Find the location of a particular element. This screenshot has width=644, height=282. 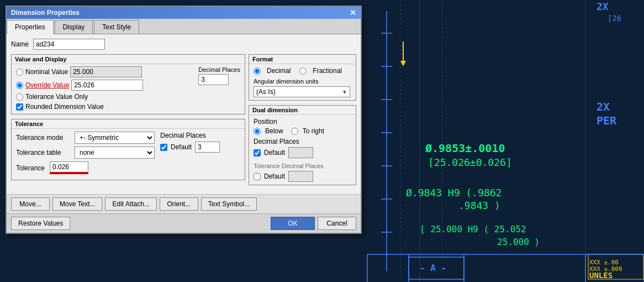

svg-text: Ø.9853±.0010 is located at coordinates (465, 148).